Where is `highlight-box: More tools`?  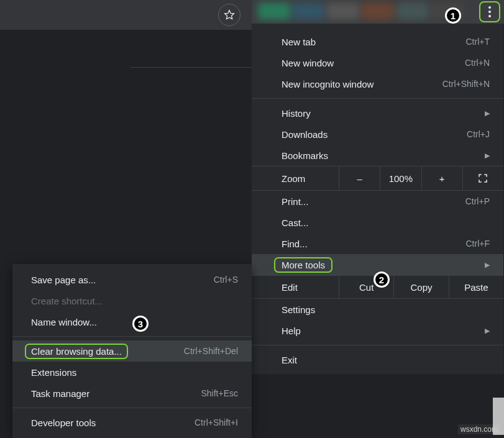
highlight-box: More tools is located at coordinates (303, 265).